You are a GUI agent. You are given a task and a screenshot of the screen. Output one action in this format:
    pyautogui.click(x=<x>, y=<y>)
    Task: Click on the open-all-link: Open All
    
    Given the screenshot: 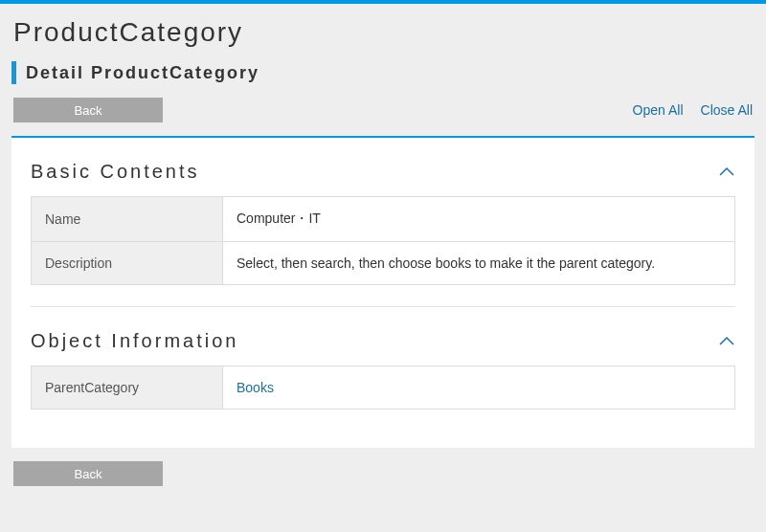 What is the action you would take?
    pyautogui.click(x=659, y=110)
    